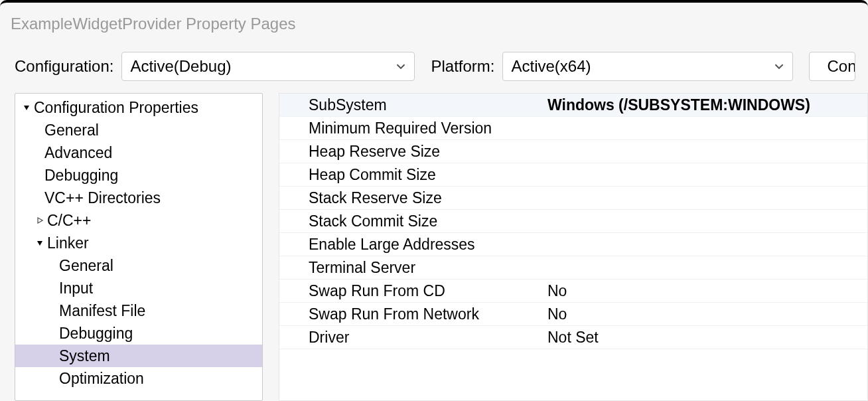 This screenshot has width=868, height=401. I want to click on grid-row: Stack Commit Size, so click(573, 222).